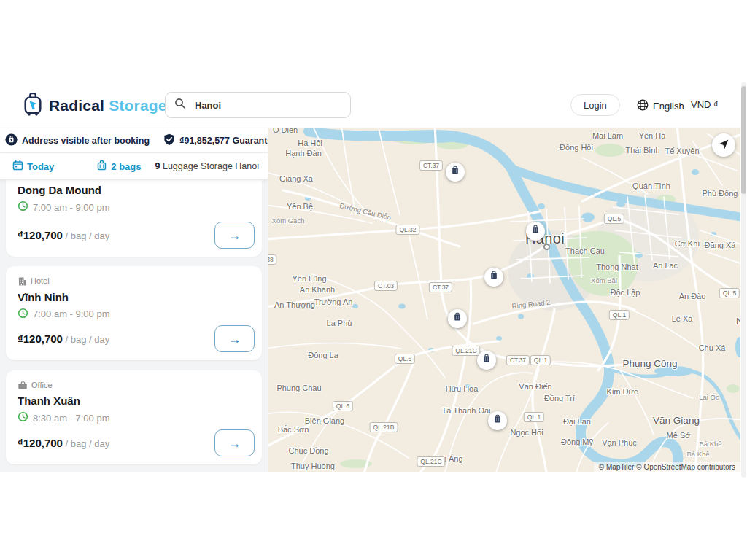 The image size is (747, 560). Describe the element at coordinates (683, 319) in the screenshot. I see `map-place-label: Lê Xá` at that location.